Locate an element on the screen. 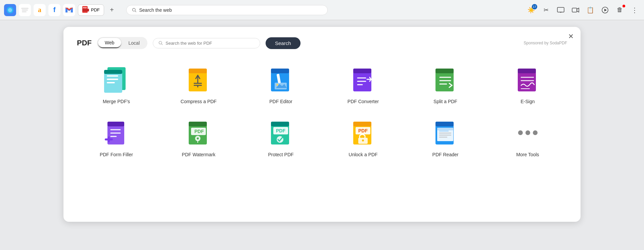 The image size is (644, 250). unlock-pdf-icon: PDF is located at coordinates (363, 133).